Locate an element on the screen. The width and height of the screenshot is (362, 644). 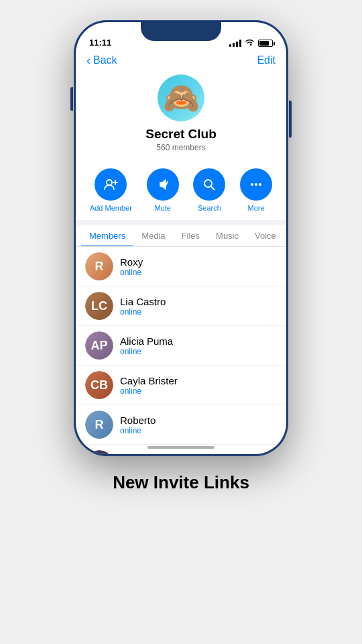
tab-files: Files is located at coordinates (190, 236).